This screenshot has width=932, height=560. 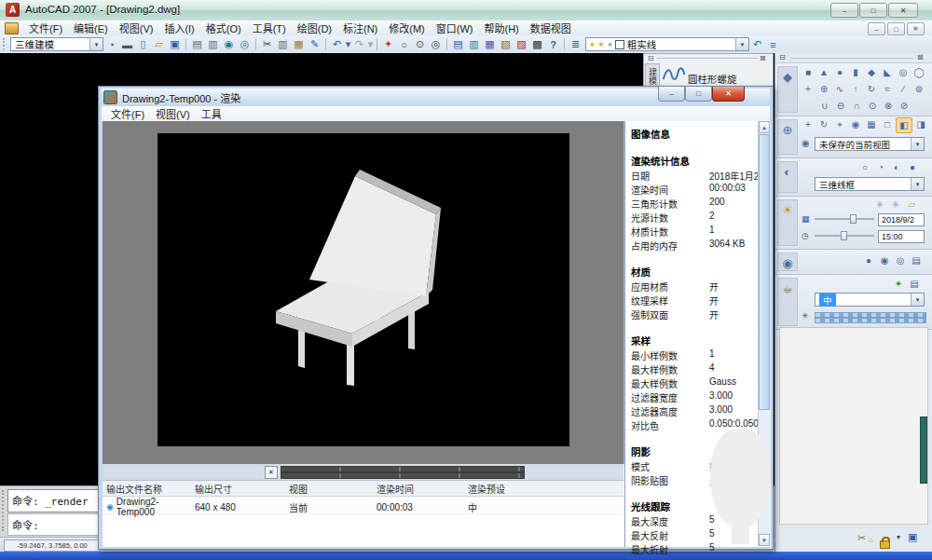 What do you see at coordinates (6, 45) in the screenshot?
I see `toolbar-grip` at bounding box center [6, 45].